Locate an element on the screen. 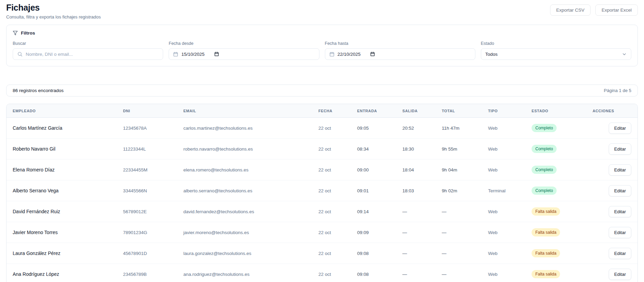 The height and width of the screenshot is (282, 644). record-exit: 18:30 is located at coordinates (416, 149).